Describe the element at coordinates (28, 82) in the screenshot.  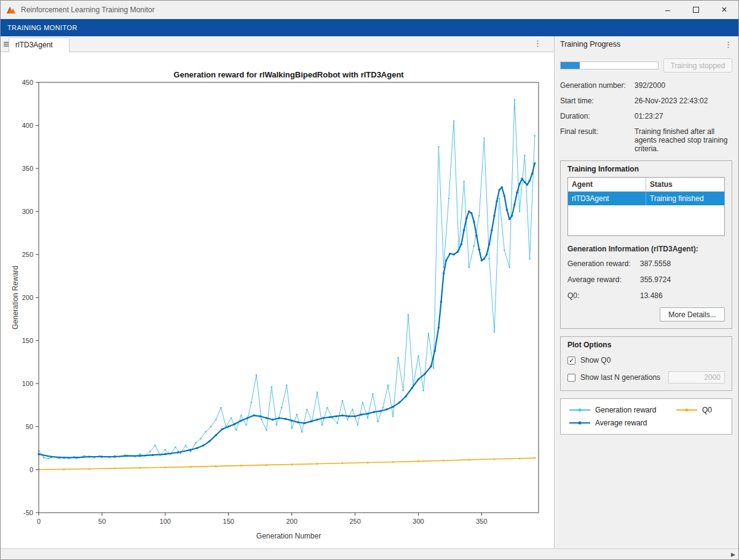
I see `svg-text: 450` at that location.